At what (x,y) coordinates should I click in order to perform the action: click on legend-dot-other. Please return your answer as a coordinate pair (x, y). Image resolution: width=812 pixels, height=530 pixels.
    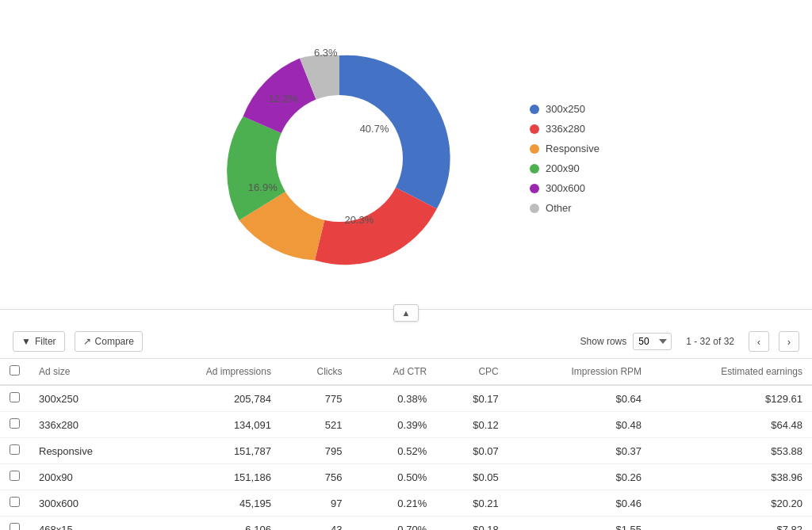
    Looking at the image, I should click on (534, 208).